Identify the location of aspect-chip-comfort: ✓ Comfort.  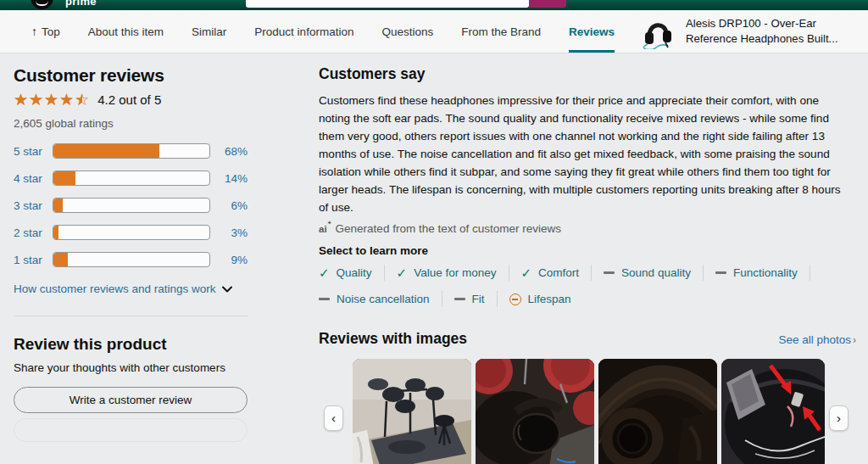
(557, 273).